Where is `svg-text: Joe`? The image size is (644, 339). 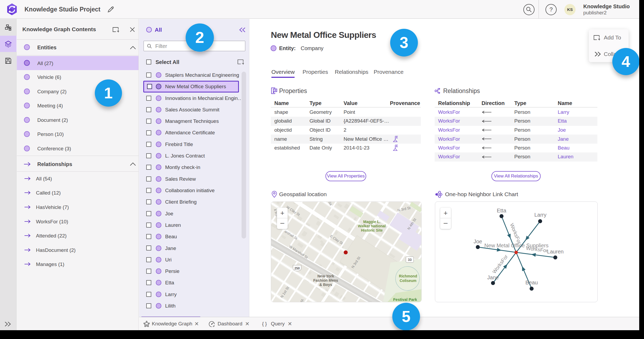
svg-text: Joe is located at coordinates (478, 241).